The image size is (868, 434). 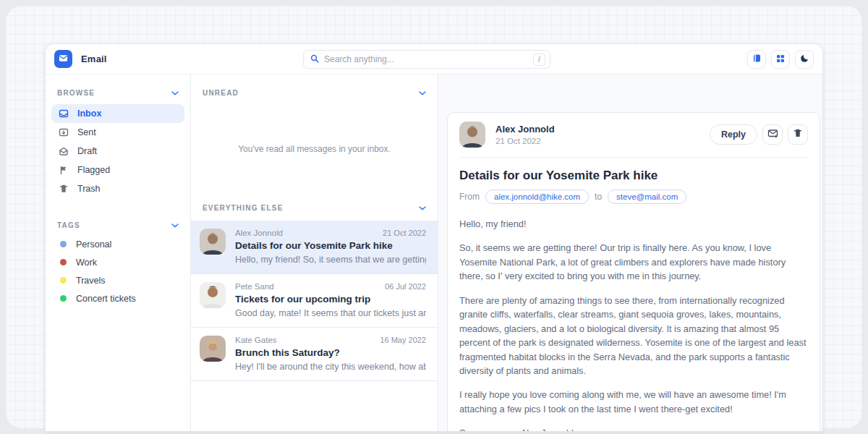 I want to click on detail-sender-name: Alex Jonnold, so click(x=597, y=129).